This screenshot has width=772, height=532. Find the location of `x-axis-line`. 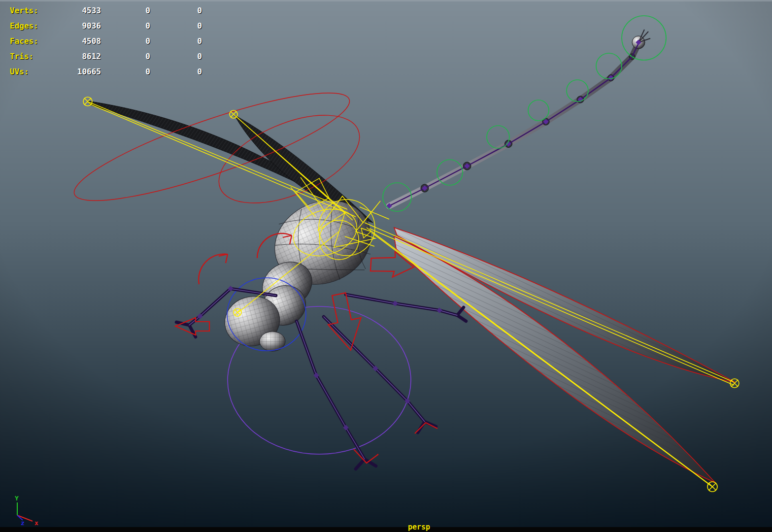

x-axis-line is located at coordinates (25, 518).